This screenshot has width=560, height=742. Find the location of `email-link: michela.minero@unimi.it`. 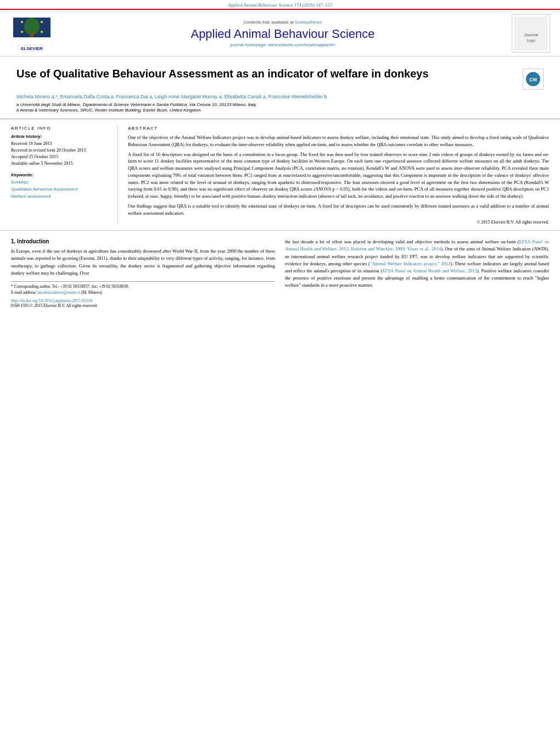

email-link: michela.minero@unimi.it is located at coordinates (59, 292).